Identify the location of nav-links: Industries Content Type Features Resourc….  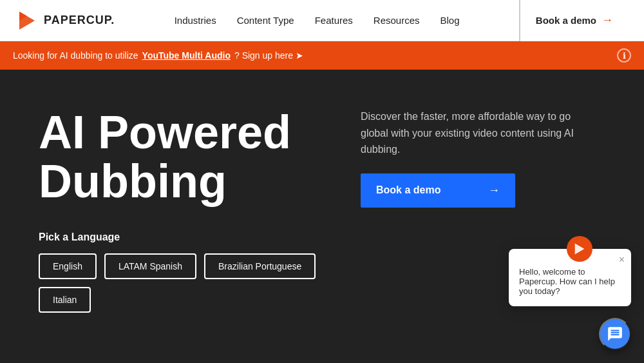
(317, 21).